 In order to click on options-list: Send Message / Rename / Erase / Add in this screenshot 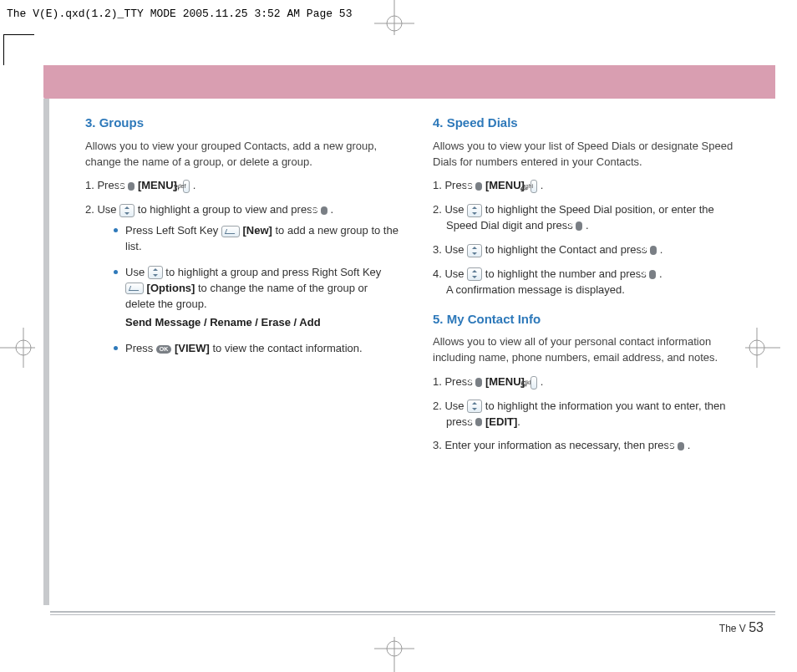, I will do `click(262, 323)`.